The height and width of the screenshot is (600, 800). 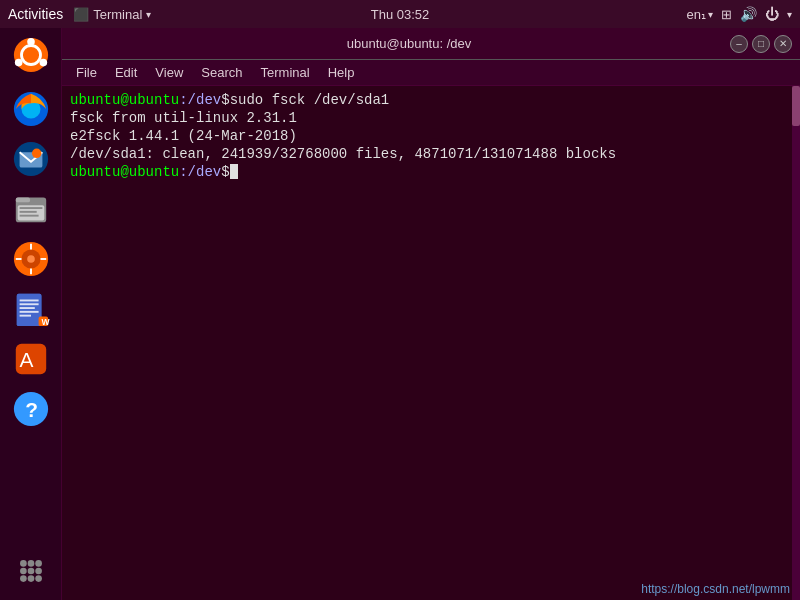 I want to click on topbar: Activities ⬛ Terminal ▾ Thu 03:52 en₁ ▾ …, so click(x=400, y=14).